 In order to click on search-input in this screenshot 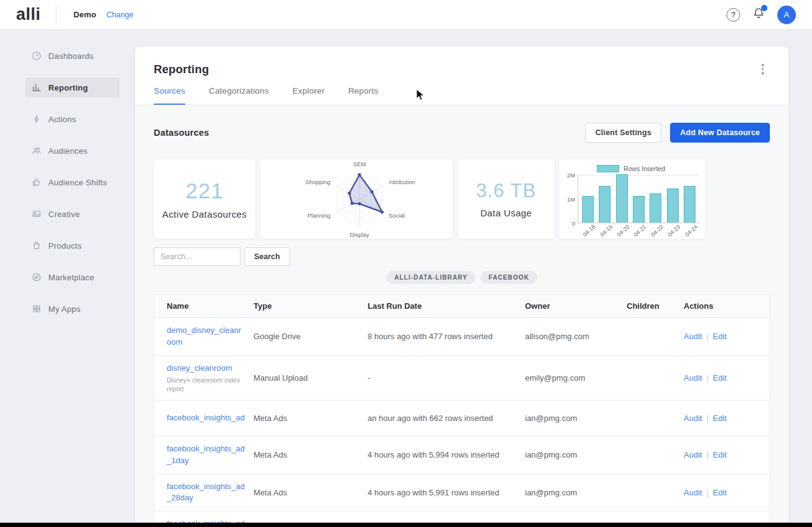, I will do `click(197, 257)`.